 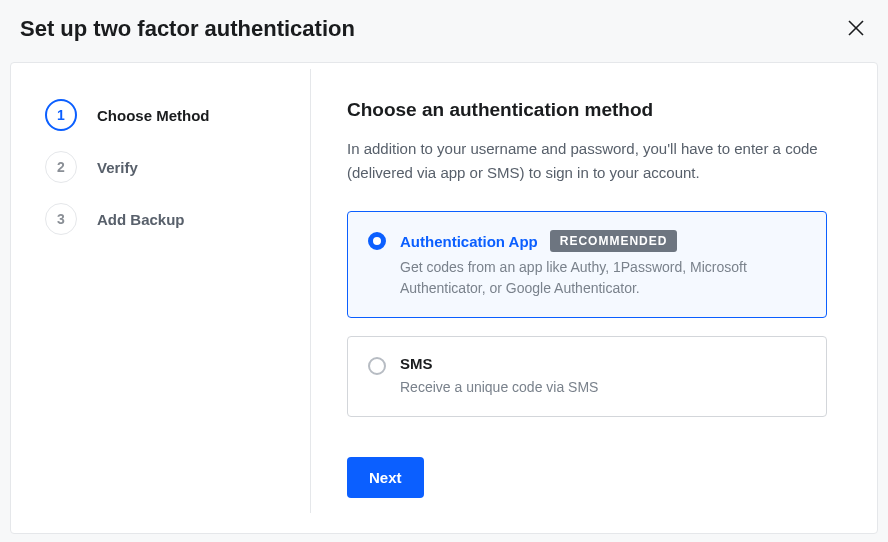 I want to click on content-heading: Choose an authentication method, so click(x=587, y=110).